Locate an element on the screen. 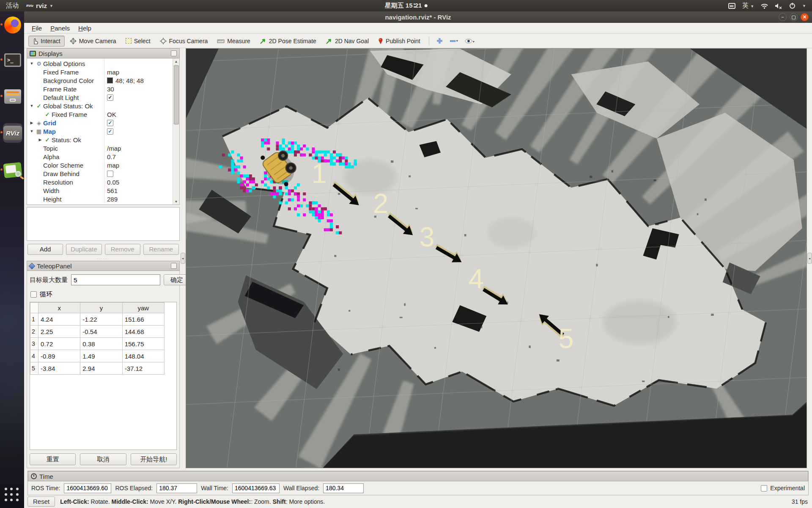 This screenshot has width=812, height=508. color-swatch is located at coordinates (110, 80).